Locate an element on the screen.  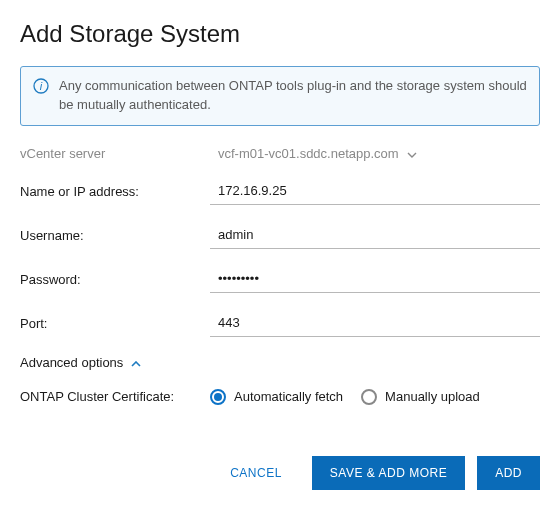
advanced-options-label: Advanced options is located at coordinates (72, 362).